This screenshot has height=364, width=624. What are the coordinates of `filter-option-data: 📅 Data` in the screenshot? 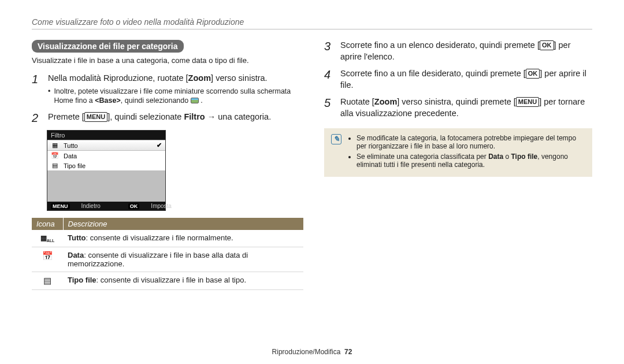 It's located at (106, 156).